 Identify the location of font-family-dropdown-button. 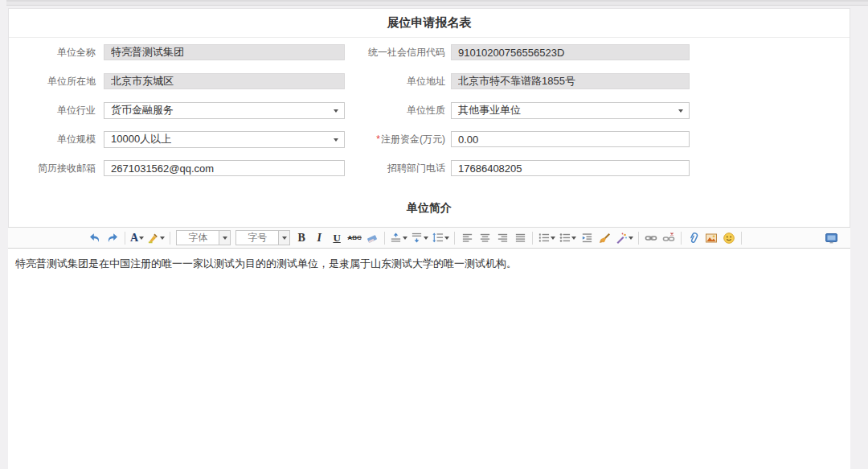
(224, 238).